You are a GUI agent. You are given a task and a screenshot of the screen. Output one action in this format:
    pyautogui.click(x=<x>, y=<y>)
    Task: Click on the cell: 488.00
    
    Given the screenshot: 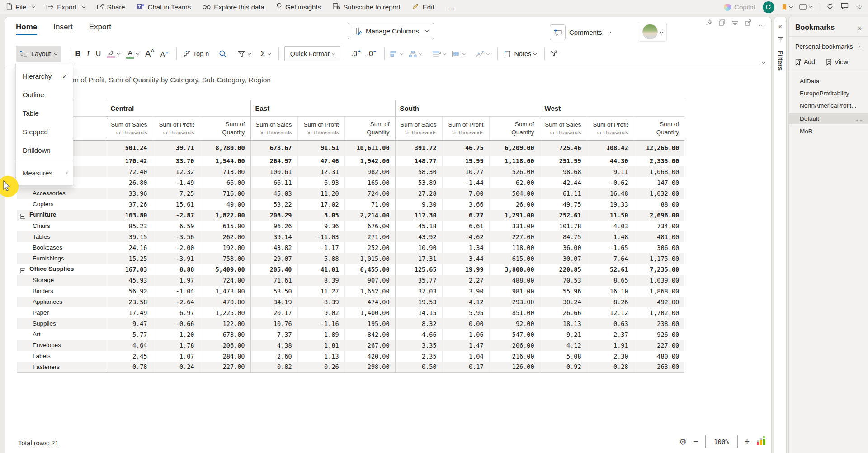 What is the action you would take?
    pyautogui.click(x=514, y=280)
    